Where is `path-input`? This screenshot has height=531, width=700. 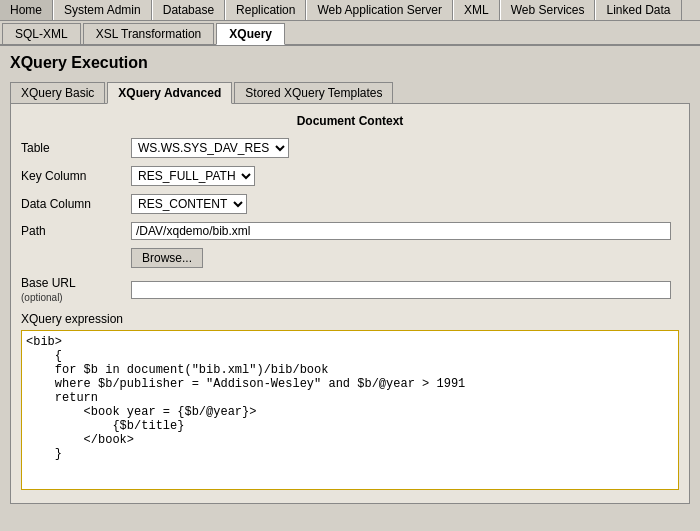
path-input is located at coordinates (401, 231).